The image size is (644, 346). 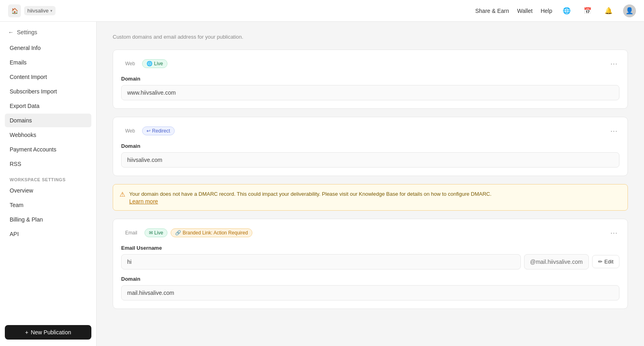 What do you see at coordinates (156, 233) in the screenshot?
I see `email-live-badge: ✉ Live` at bounding box center [156, 233].